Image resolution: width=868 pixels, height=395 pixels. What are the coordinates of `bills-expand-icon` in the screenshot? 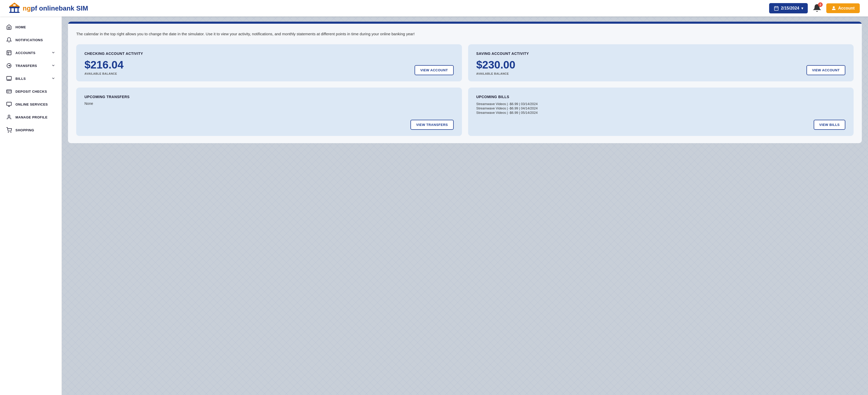 It's located at (53, 79).